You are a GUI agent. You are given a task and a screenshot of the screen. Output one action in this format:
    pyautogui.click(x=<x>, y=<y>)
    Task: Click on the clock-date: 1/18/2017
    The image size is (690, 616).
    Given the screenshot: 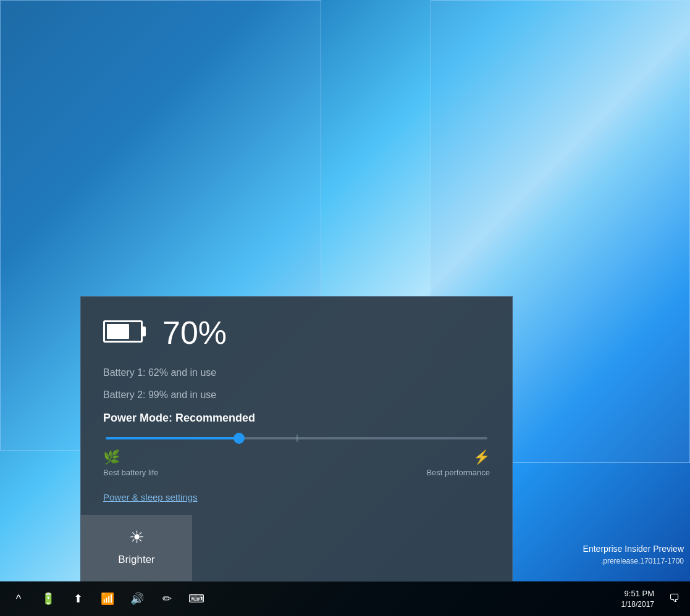 What is the action you would take?
    pyautogui.click(x=637, y=605)
    